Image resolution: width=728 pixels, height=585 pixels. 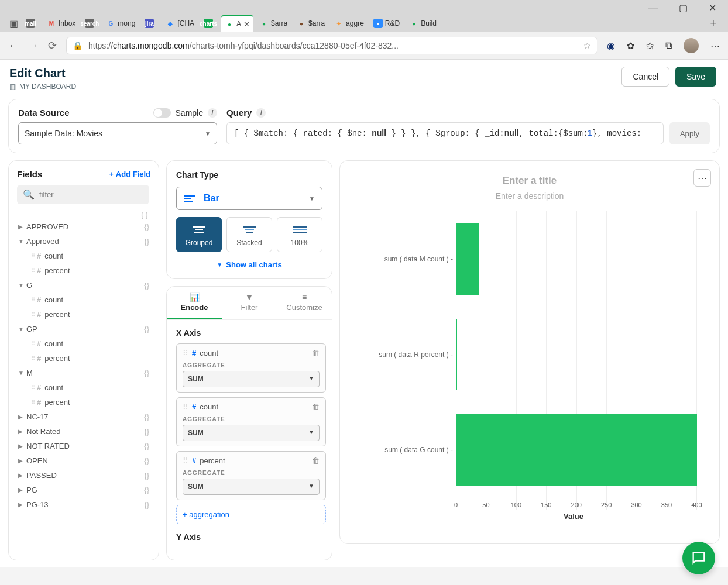 I want to click on filter-input, so click(x=91, y=194).